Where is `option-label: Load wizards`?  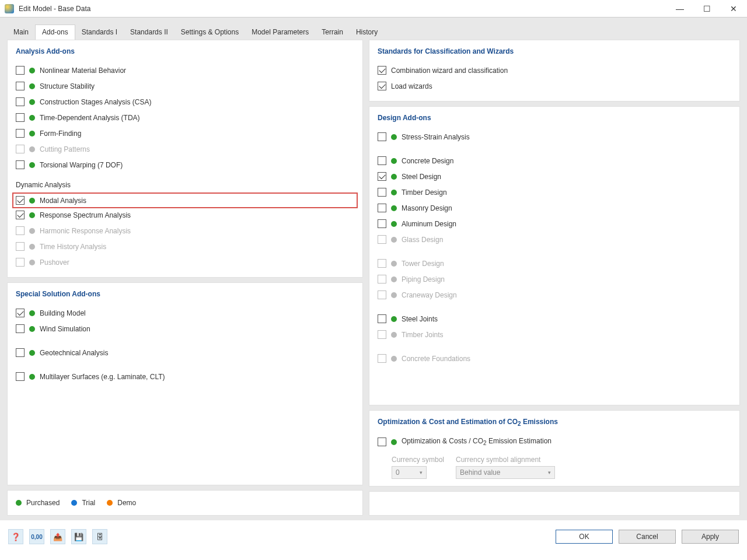
option-label: Load wizards is located at coordinates (412, 86).